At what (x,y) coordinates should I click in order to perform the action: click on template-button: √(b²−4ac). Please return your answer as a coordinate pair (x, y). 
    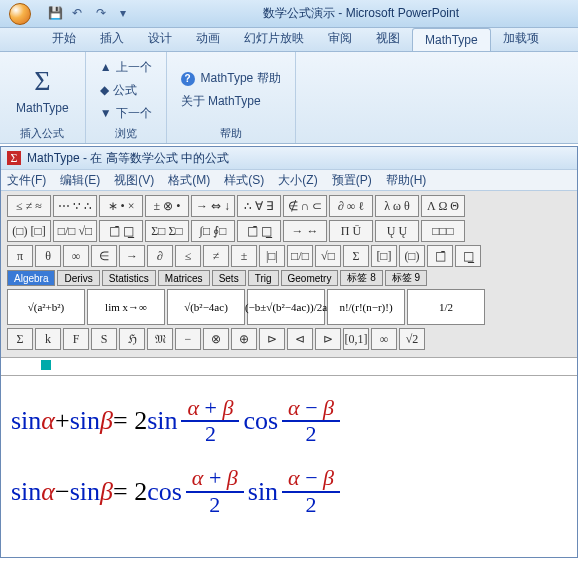
    Looking at the image, I should click on (206, 307).